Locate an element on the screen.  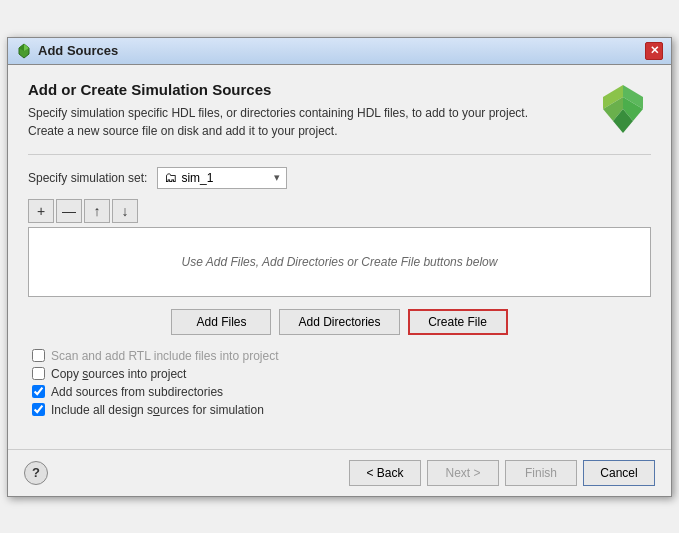
window-title: Add Sources is located at coordinates (78, 50).